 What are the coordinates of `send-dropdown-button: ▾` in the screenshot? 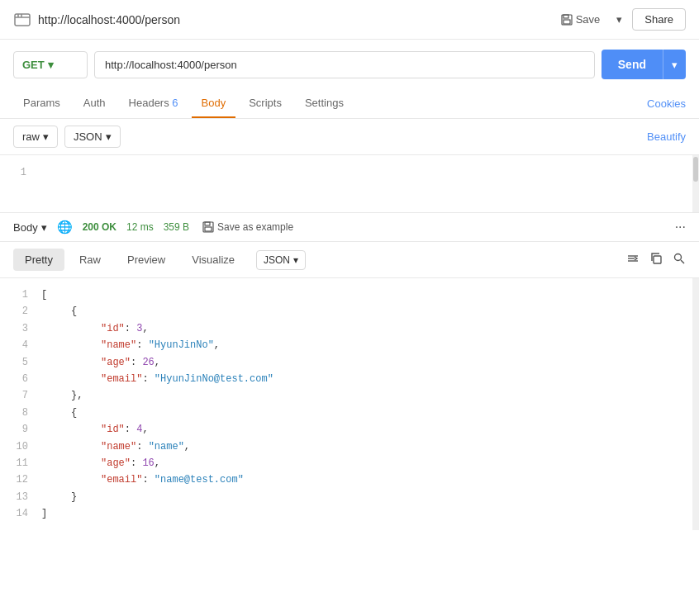 It's located at (674, 64).